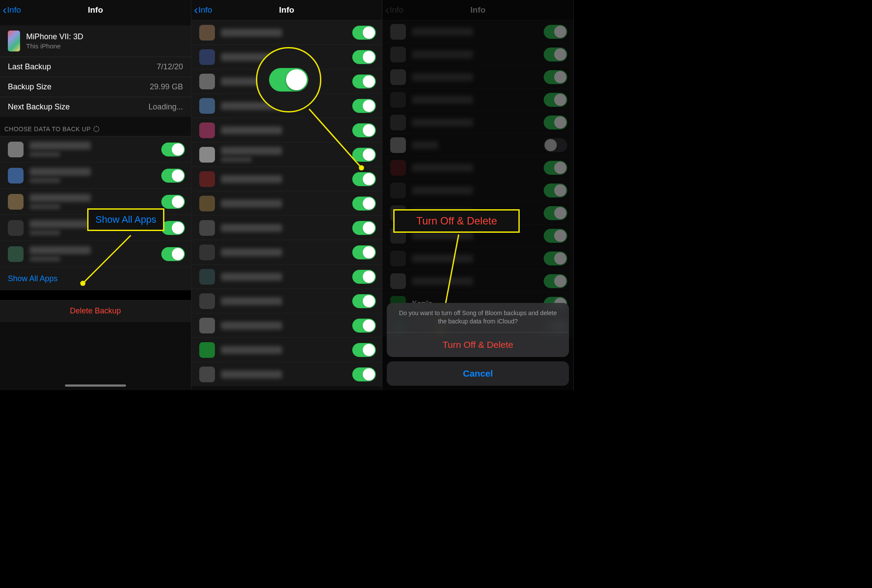  Describe the element at coordinates (33, 279) in the screenshot. I see `show-all-apps-link: Show All Apps` at that location.